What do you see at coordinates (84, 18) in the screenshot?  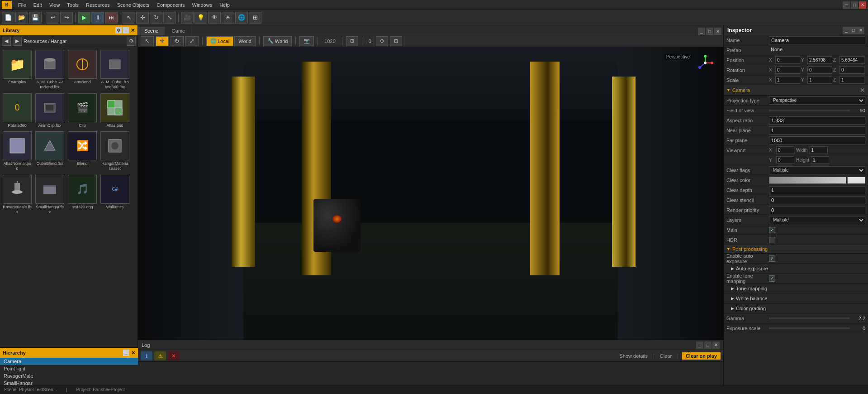 I see `play-button: ▶` at bounding box center [84, 18].